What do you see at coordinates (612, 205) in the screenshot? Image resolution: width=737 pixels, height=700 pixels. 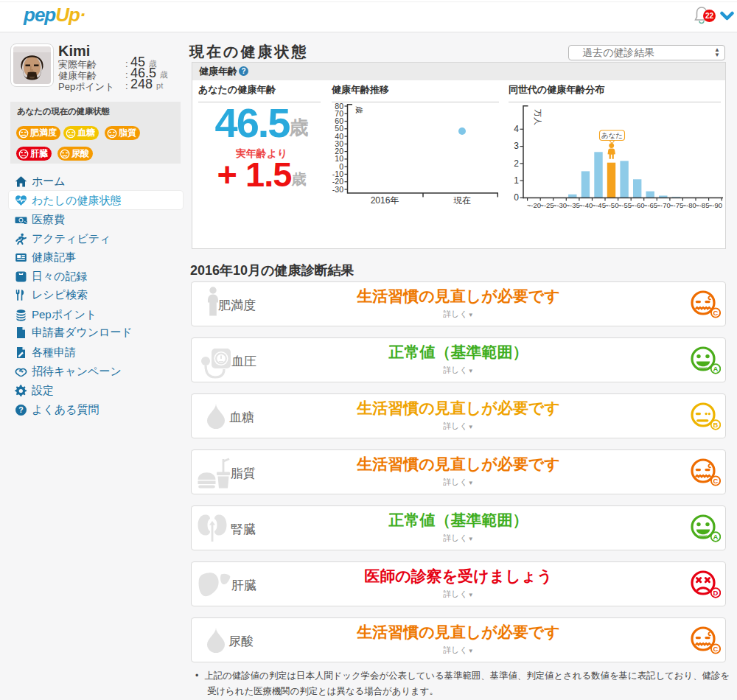 I see `svg-text: ~-50` at bounding box center [612, 205].